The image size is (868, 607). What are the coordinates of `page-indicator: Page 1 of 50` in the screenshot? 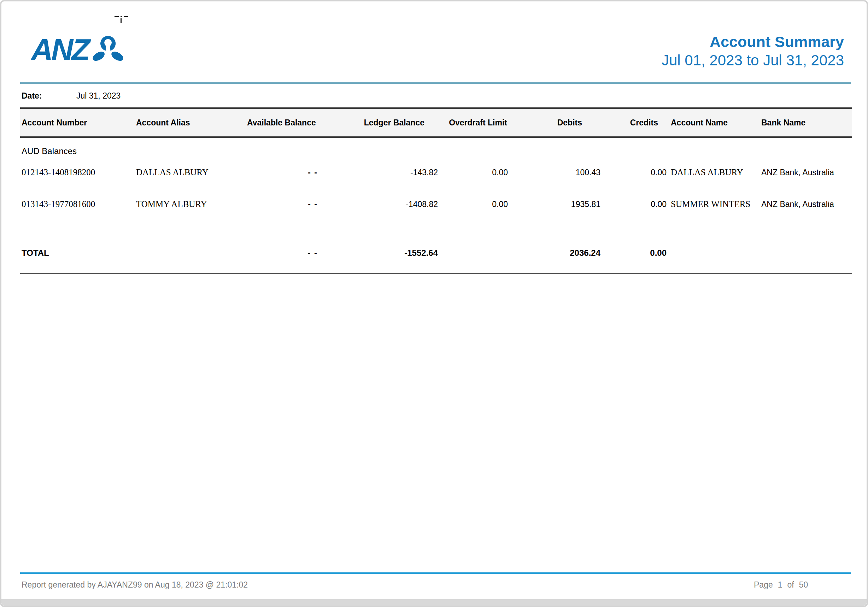 It's located at (781, 585).